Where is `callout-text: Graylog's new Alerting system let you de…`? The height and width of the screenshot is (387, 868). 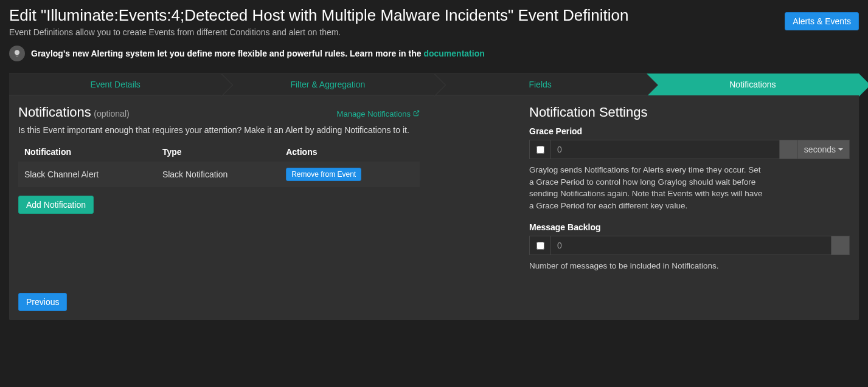 callout-text: Graylog's new Alerting system let you de… is located at coordinates (258, 53).